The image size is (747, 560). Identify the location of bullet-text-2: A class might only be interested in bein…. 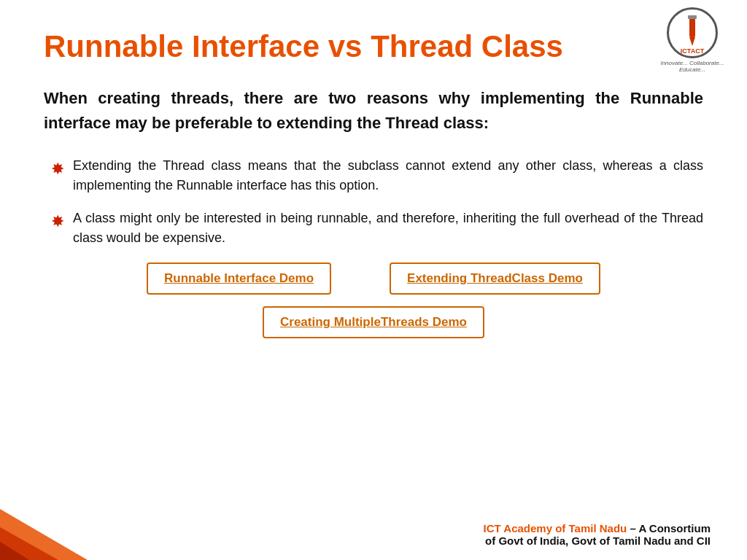
(388, 228).